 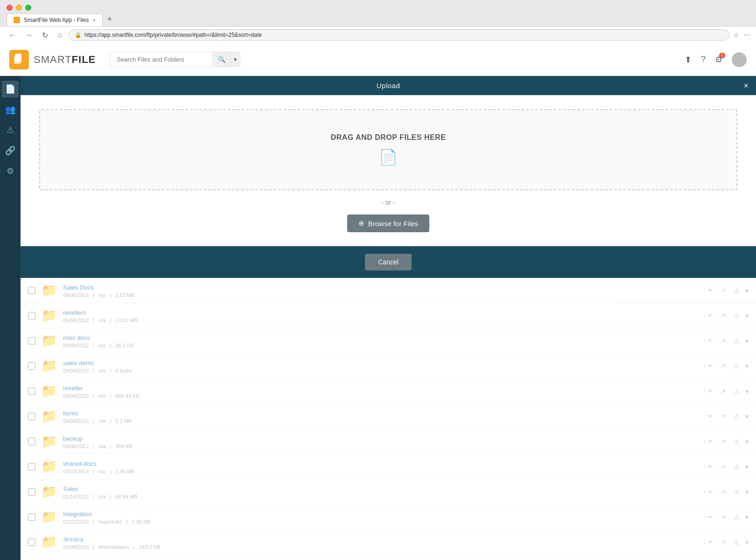 I want to click on cancel-button: Cancel, so click(x=388, y=262).